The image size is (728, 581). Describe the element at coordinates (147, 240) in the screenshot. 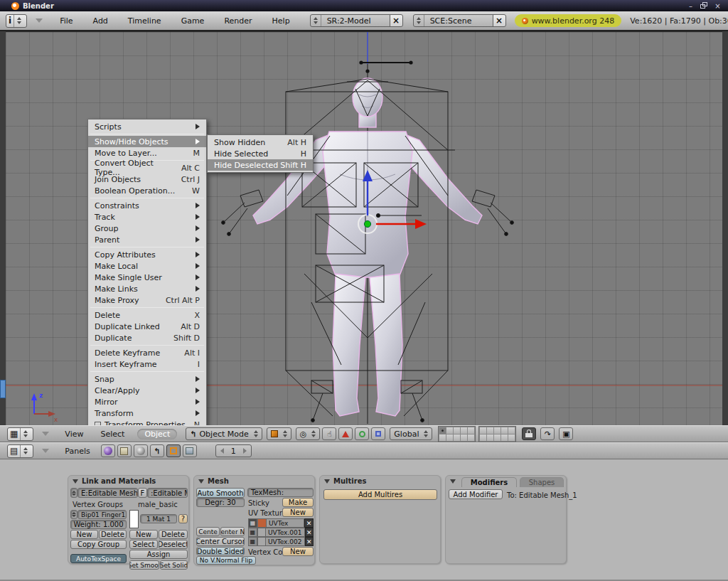

I see `menu-item-parent: Parent` at that location.